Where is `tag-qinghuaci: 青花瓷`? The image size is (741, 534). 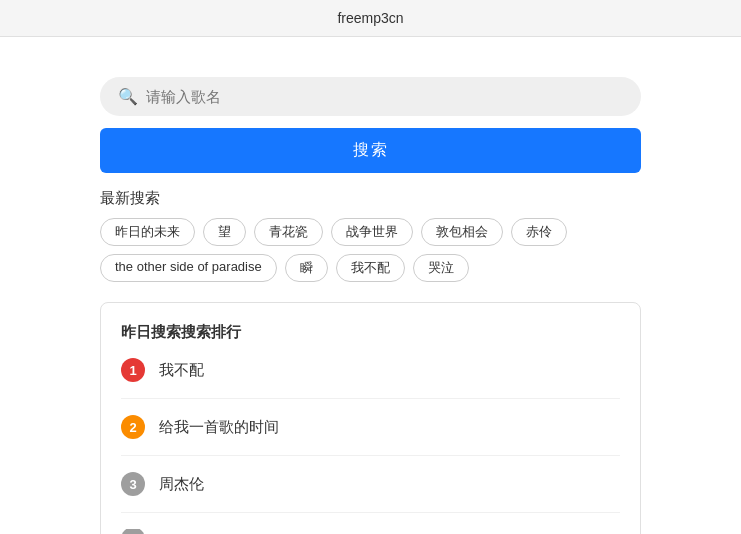
tag-qinghuaci: 青花瓷 is located at coordinates (288, 232).